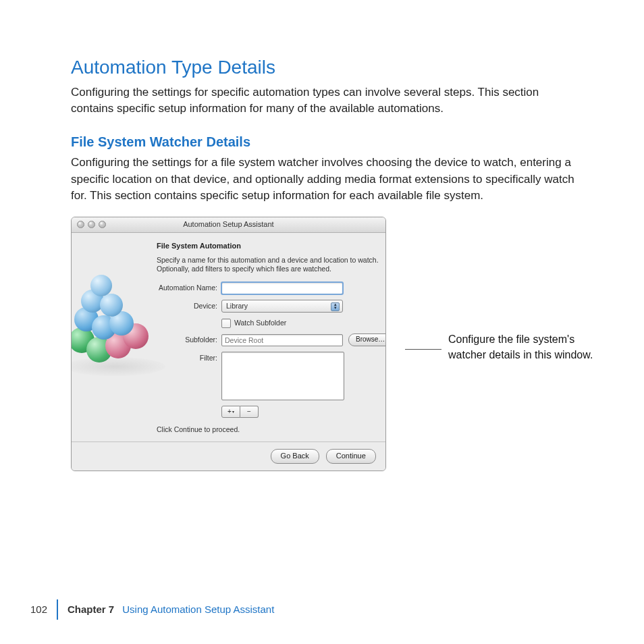  What do you see at coordinates (351, 456) in the screenshot?
I see `continue-button: Continue` at bounding box center [351, 456].